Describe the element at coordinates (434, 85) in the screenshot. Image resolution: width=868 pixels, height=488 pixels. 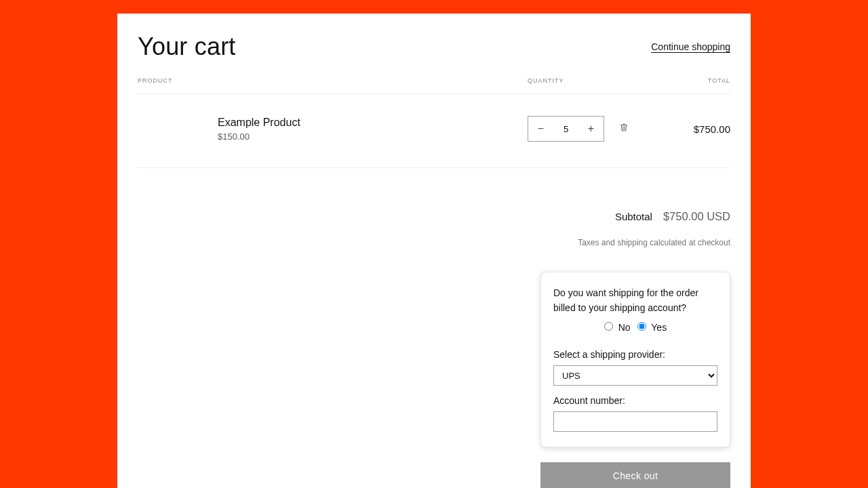
I see `cart-table-header: PRODUCT QUANTITY TOTAL` at that location.